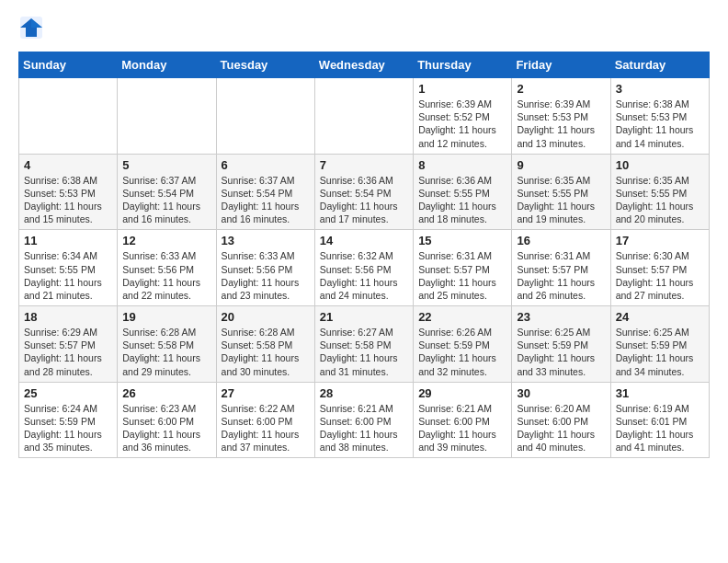 This screenshot has height=563, width=728. I want to click on calendar-cell: 5Sunrise: 6:37 AM Sunset: 5:54 PM Daylig…, so click(167, 191).